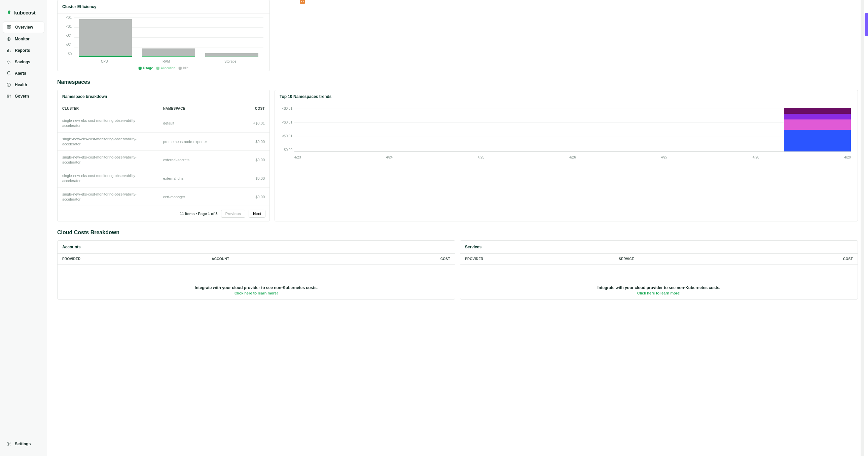 The width and height of the screenshot is (868, 456). What do you see at coordinates (198, 142) in the screenshot?
I see `cell-namespace: prometheus-node-exporter` at bounding box center [198, 142].